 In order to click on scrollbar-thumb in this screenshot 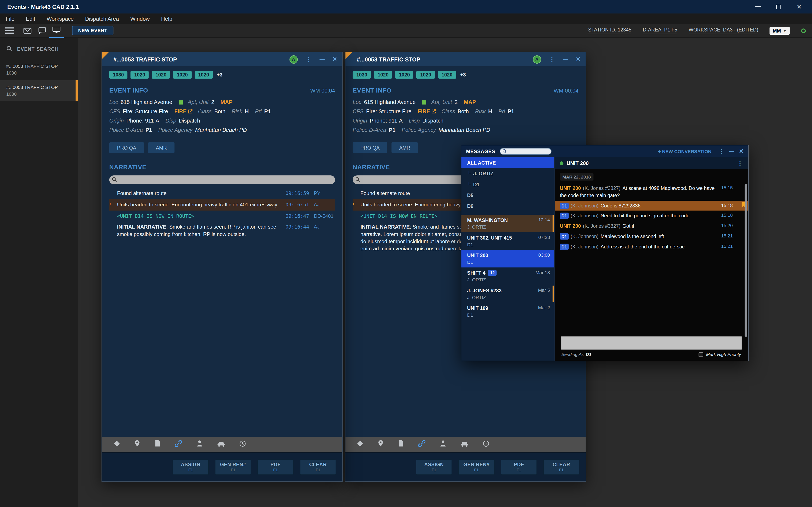, I will do `click(746, 260)`.